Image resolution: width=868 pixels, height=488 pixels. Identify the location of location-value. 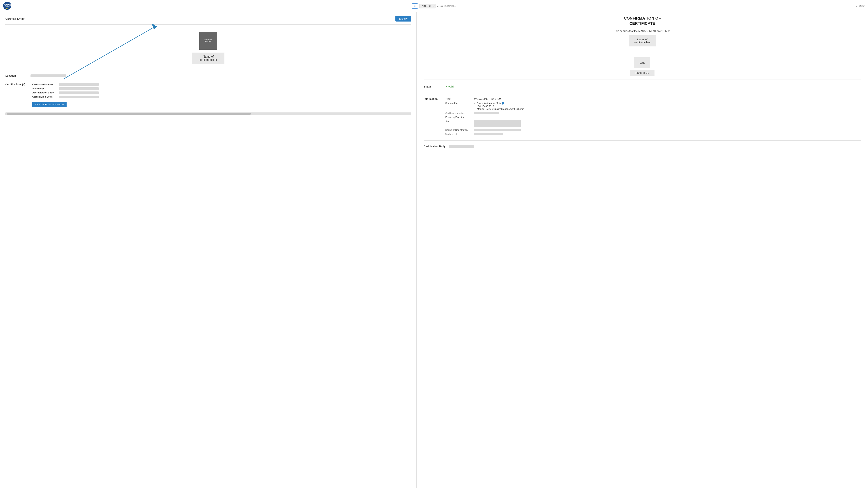
(49, 75).